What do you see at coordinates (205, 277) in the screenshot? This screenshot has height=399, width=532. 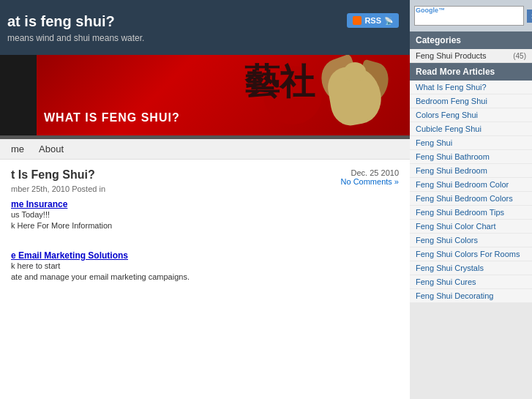 I see `ad-2-line-2: ate and manage your email marketing camp…` at bounding box center [205, 277].